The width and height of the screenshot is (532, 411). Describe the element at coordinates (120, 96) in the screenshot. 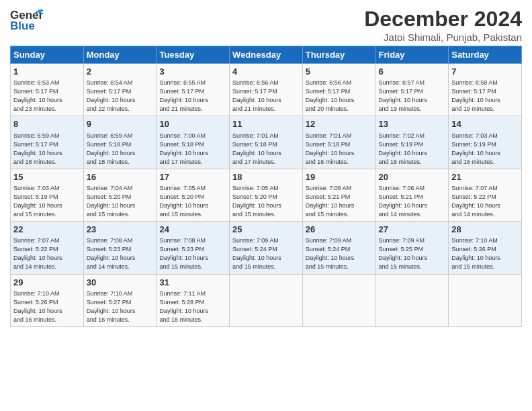

I see `day-info: Sunrise: 6:54 AM Sunset: 5:17 PM Dayligh…` at that location.